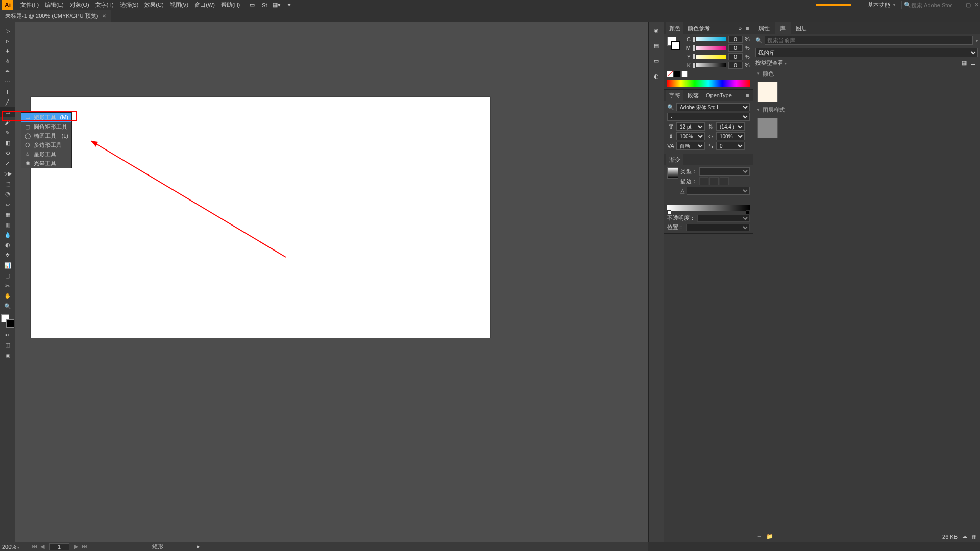  I want to click on gradient-tool: ▥, so click(8, 224).